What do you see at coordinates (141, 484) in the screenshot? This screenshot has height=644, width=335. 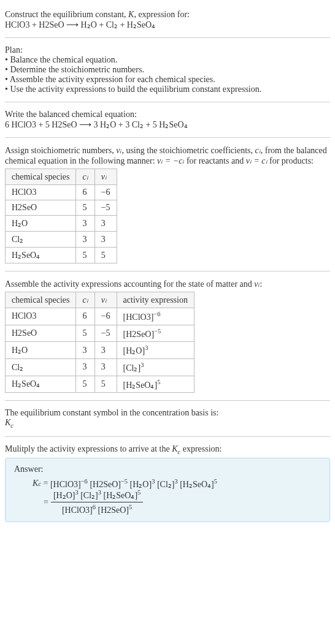 I see `term-base: [H₂O]` at bounding box center [141, 484].